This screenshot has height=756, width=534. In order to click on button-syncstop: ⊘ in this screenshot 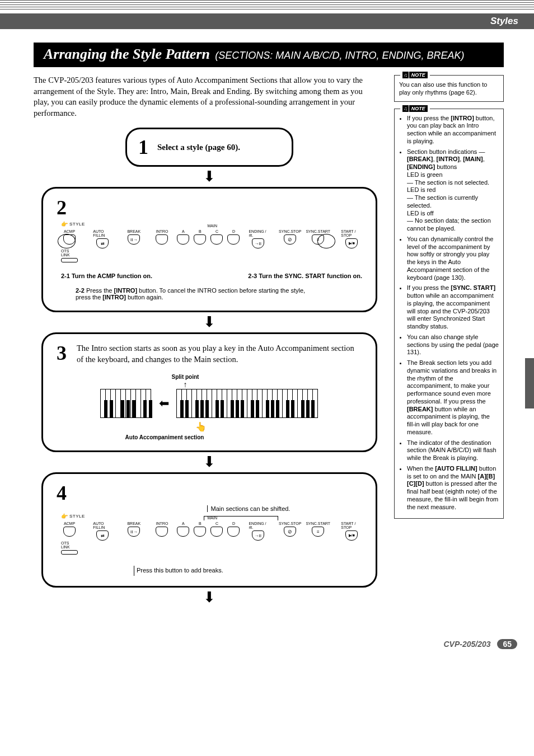, I will do `click(290, 240)`.